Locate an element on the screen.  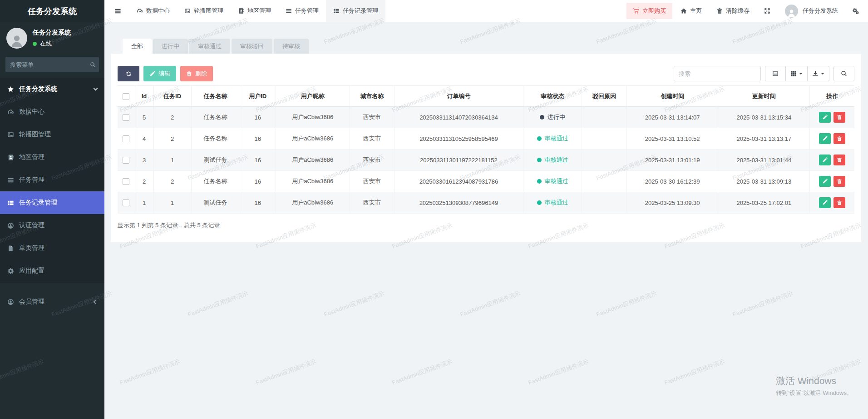
sidebar-item-root: 任务分发系统 is located at coordinates (52, 89).